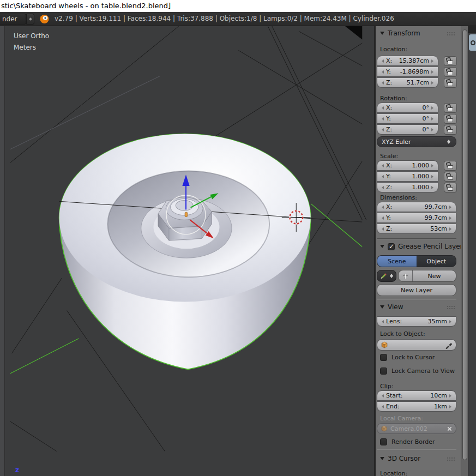 Image resolution: width=476 pixels, height=476 pixels. What do you see at coordinates (384, 371) in the screenshot?
I see `lock-camera-checkbox` at bounding box center [384, 371].